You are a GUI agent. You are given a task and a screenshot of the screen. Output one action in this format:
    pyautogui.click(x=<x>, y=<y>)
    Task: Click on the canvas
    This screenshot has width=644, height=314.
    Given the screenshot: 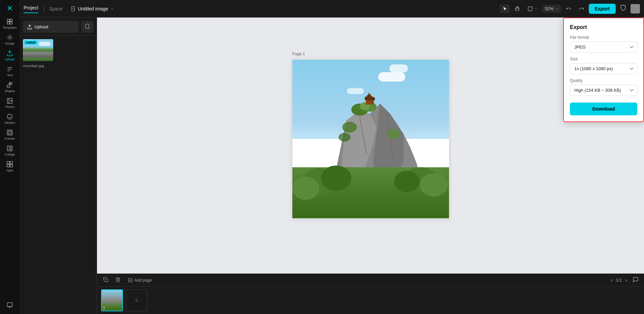 What is the action you would take?
    pyautogui.click(x=371, y=139)
    